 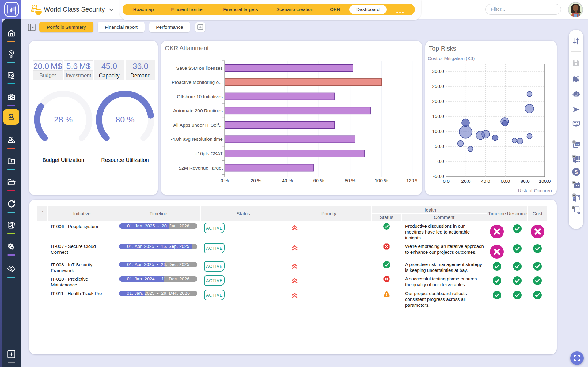 What do you see at coordinates (198, 125) in the screenshot?
I see `svg-text: All Apps under IT Self...` at bounding box center [198, 125].